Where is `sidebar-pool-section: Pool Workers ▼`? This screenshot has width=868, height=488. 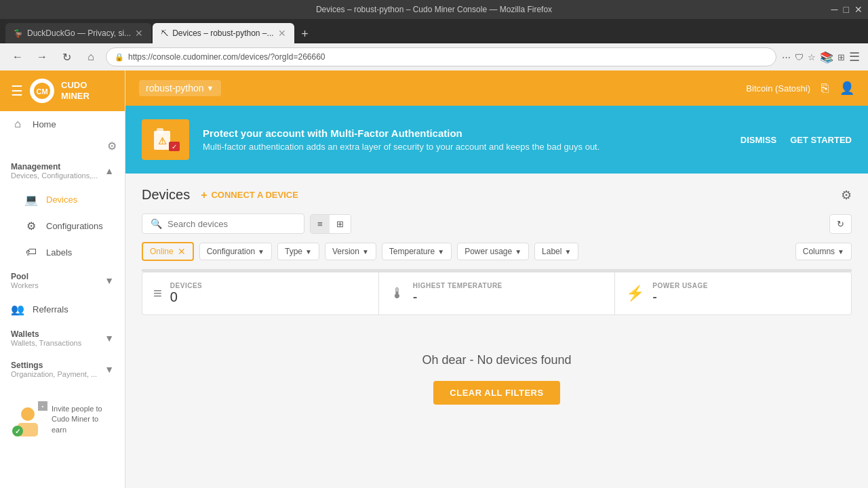
sidebar-pool-section: Pool Workers ▼ is located at coordinates (62, 281).